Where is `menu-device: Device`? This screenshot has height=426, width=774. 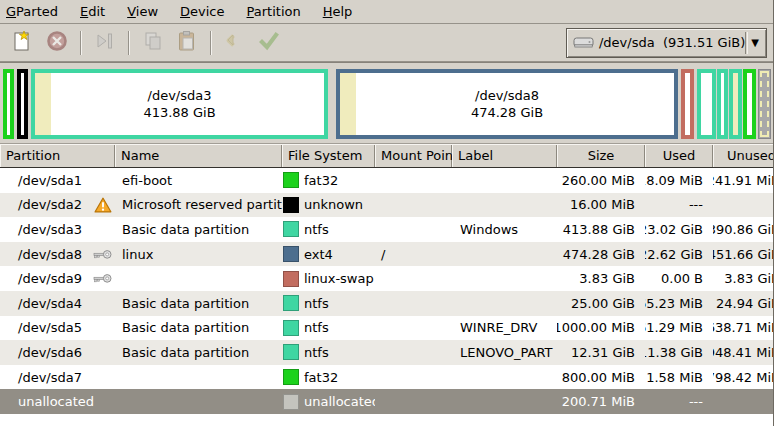 menu-device: Device is located at coordinates (202, 12).